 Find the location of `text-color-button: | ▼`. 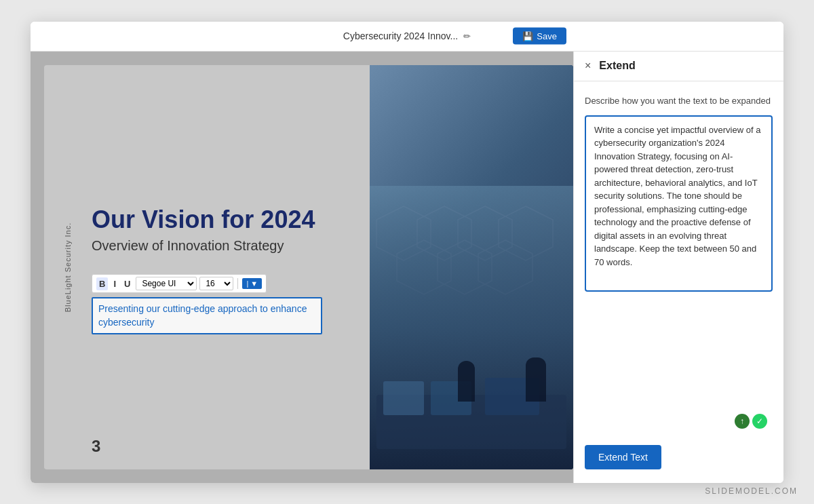

text-color-button: | ▼ is located at coordinates (252, 284).